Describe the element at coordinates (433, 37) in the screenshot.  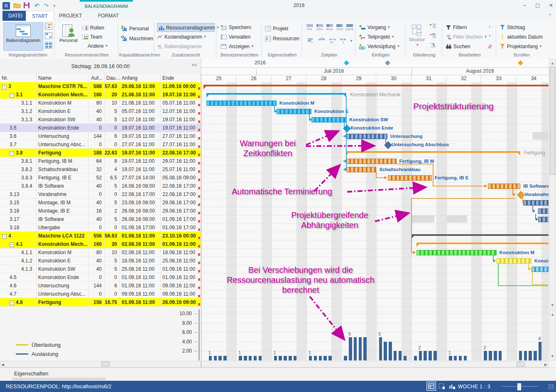
I see `indent-remove-icon: ▼` at that location.